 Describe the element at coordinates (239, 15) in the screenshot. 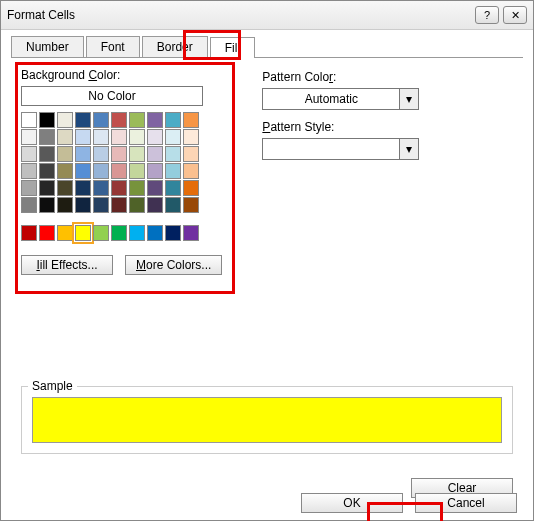

I see `window-title: Format Cells` at that location.